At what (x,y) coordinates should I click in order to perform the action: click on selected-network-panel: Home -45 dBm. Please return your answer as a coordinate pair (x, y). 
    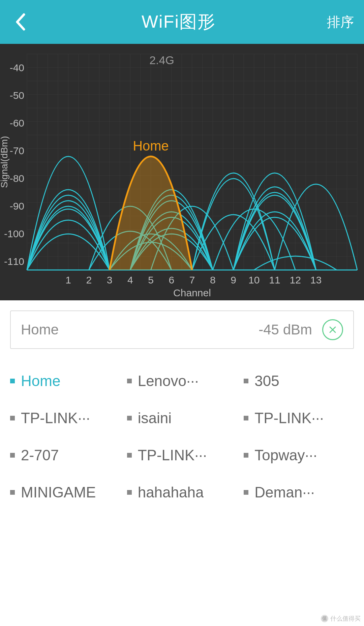
    Looking at the image, I should click on (182, 330).